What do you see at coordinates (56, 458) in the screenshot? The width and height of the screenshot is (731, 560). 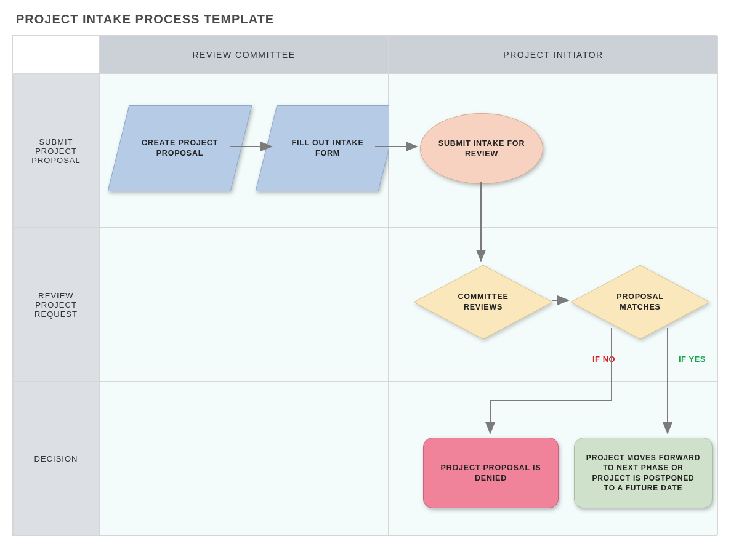 I see `row-header-decision: DECISION` at bounding box center [56, 458].